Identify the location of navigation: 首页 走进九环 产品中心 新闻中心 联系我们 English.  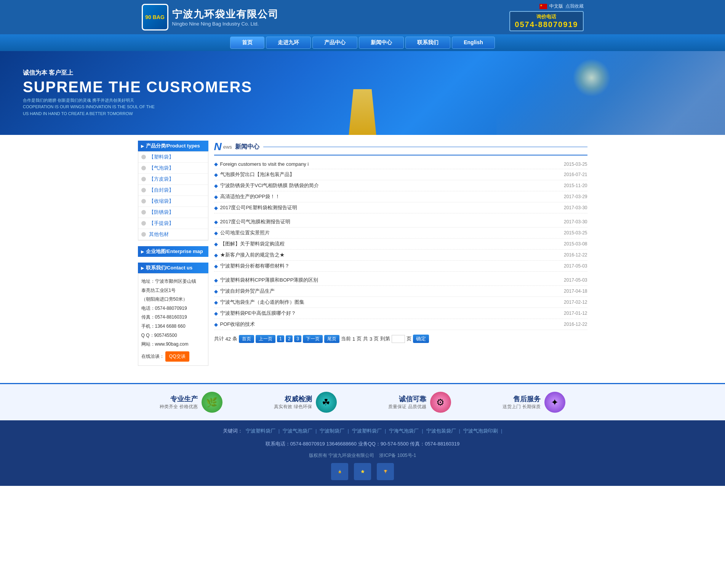
(363, 43).